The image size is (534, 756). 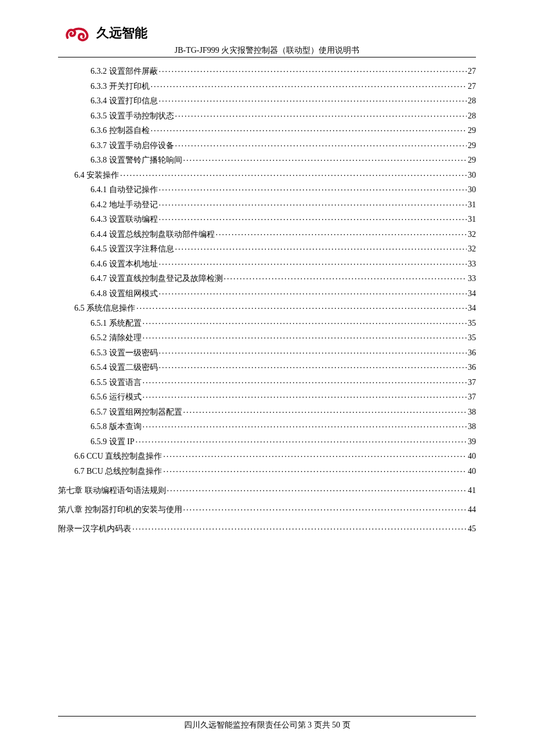 I want to click on toc-entry: 6.3.6 控制器自检29, so click(x=267, y=130).